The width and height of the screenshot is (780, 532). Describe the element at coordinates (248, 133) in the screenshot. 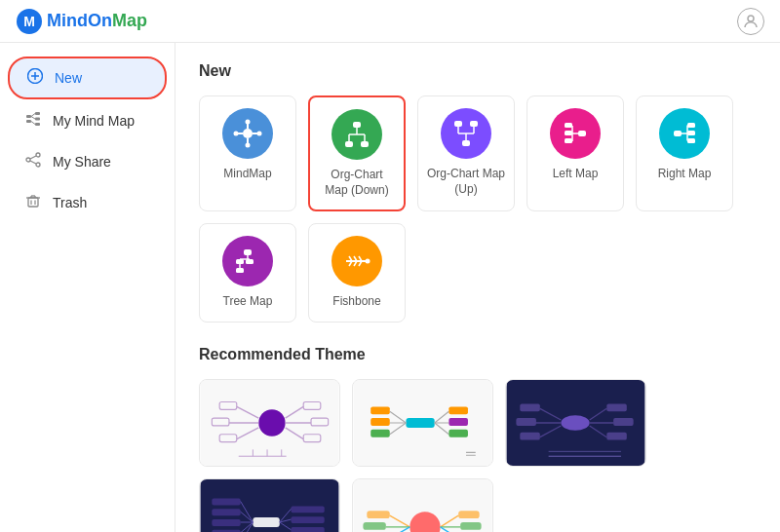

I see `mindmap-card-icon` at that location.